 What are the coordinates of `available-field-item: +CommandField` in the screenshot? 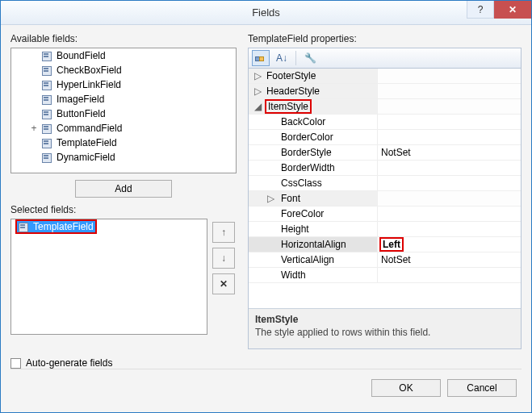 It's located at (124, 128).